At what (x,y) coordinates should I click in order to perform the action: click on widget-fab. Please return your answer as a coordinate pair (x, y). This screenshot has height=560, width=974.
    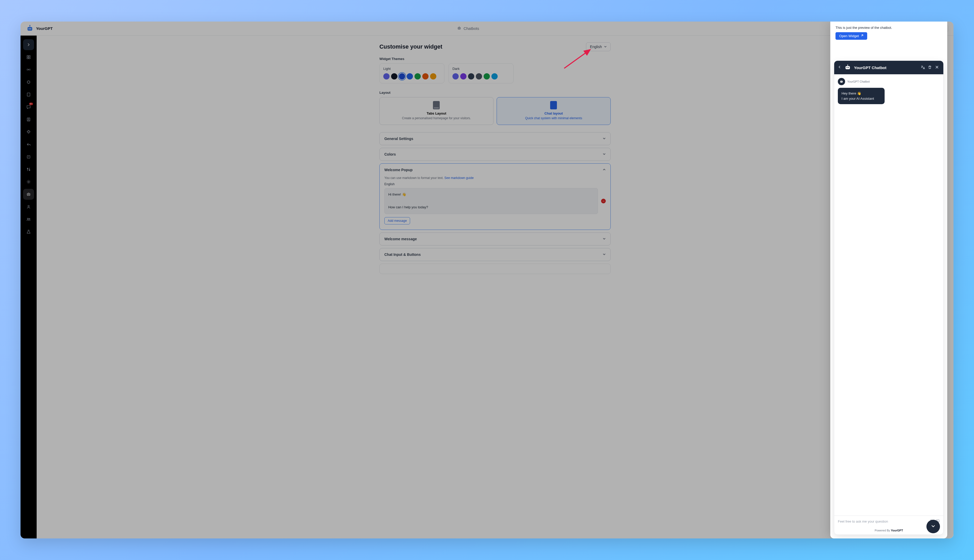
    Looking at the image, I should click on (933, 526).